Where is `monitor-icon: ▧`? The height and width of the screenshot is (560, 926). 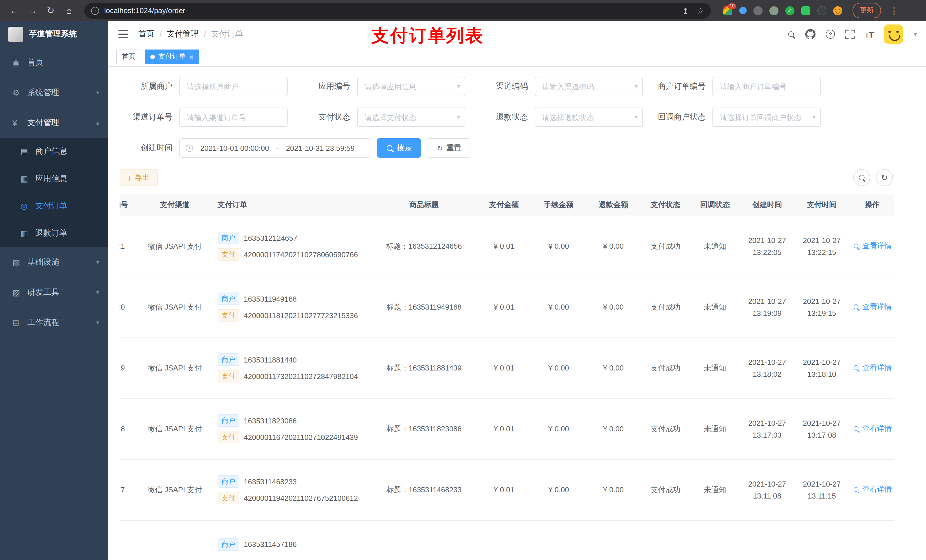
monitor-icon: ▧ is located at coordinates (20, 262).